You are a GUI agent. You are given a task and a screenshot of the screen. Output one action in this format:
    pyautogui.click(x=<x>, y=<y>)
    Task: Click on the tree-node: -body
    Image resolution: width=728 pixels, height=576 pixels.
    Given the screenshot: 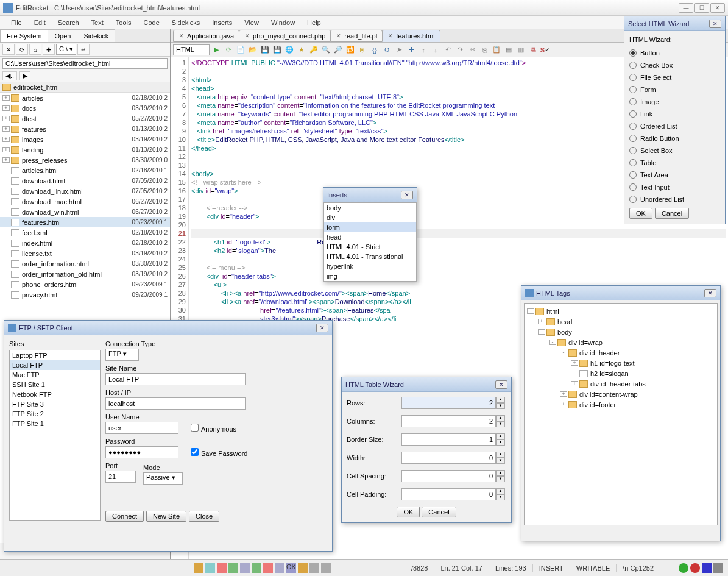 What is the action you would take?
    pyautogui.click(x=621, y=332)
    